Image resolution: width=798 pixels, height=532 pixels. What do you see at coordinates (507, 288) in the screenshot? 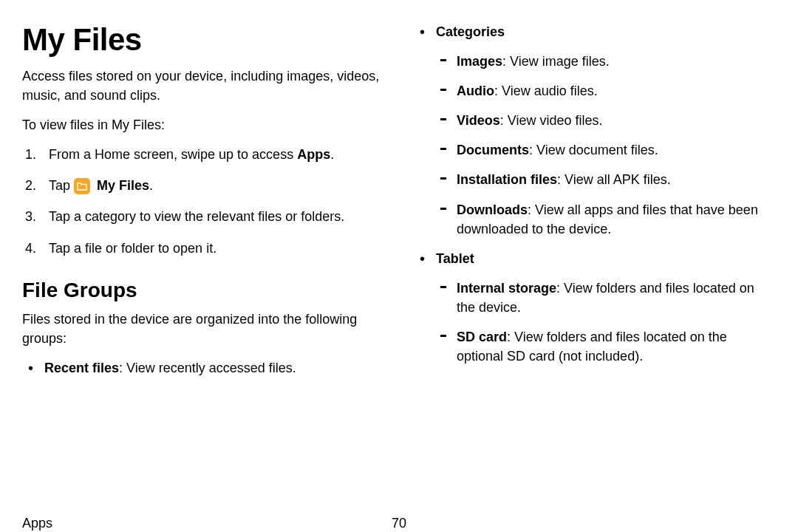
I see `tab-label: Internal storage` at bounding box center [507, 288].